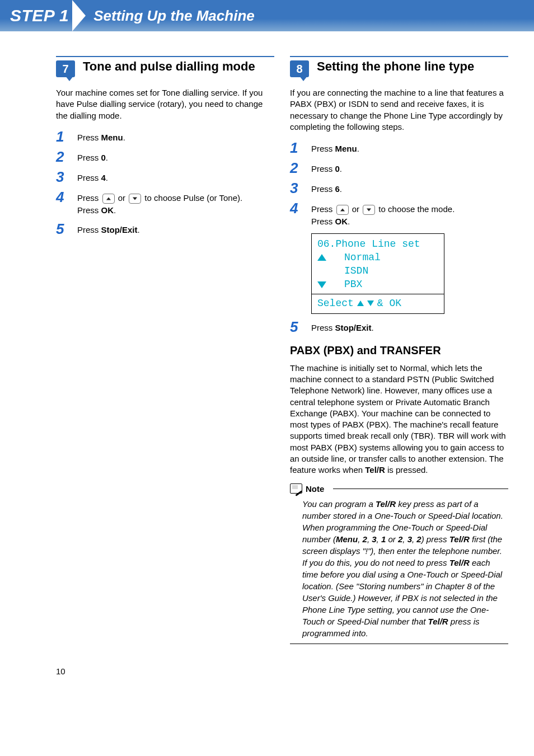  What do you see at coordinates (383, 214) in the screenshot?
I see `step-text: Press or to choose the mode. Press OK.` at bounding box center [383, 214].